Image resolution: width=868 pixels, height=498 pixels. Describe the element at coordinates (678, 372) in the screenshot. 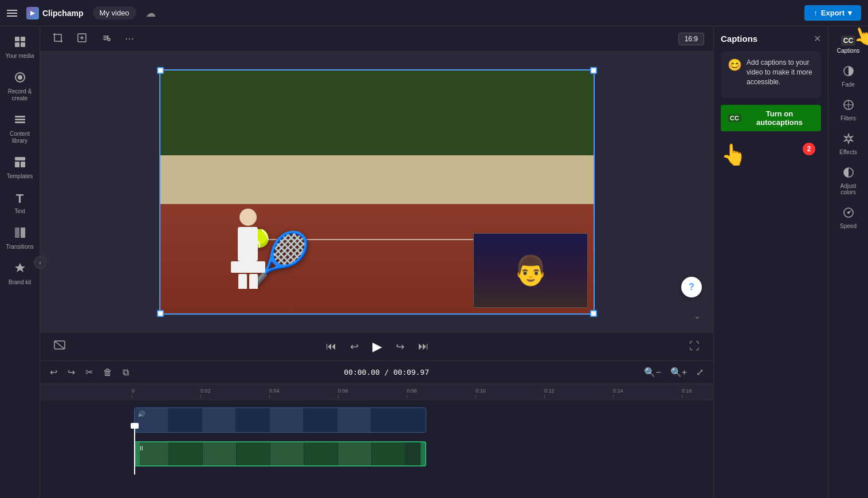

I see `zoom-in-button: 🔍+` at that location.